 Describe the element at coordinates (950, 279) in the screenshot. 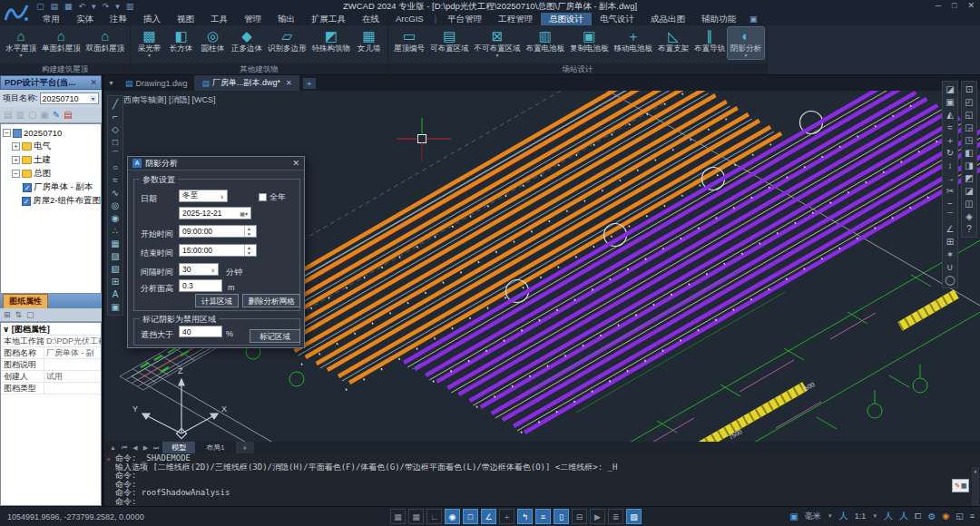

I see `break-icon: ◯` at that location.